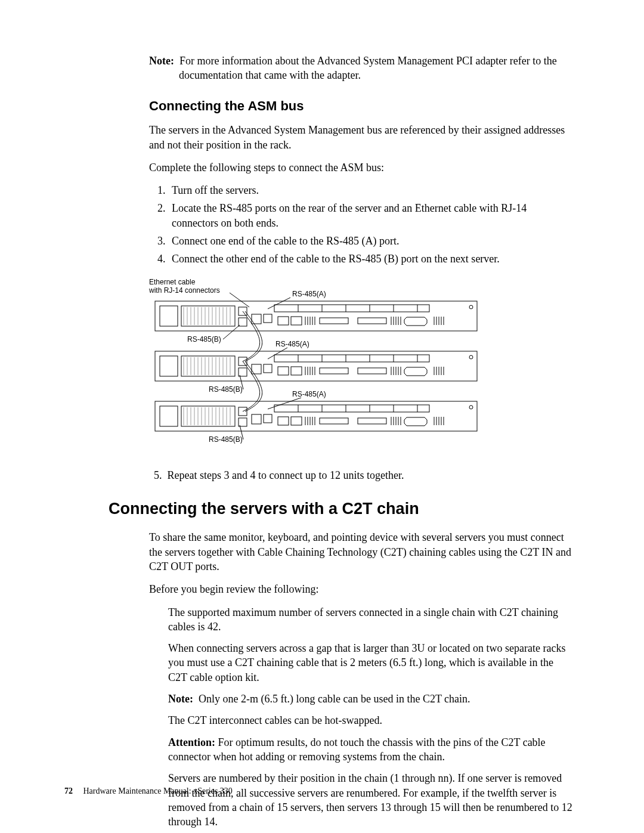 The width and height of the screenshot is (644, 833). I want to click on asm-step-5: 5. Repeat steps 3 and 4 to connect up to…, so click(361, 475).